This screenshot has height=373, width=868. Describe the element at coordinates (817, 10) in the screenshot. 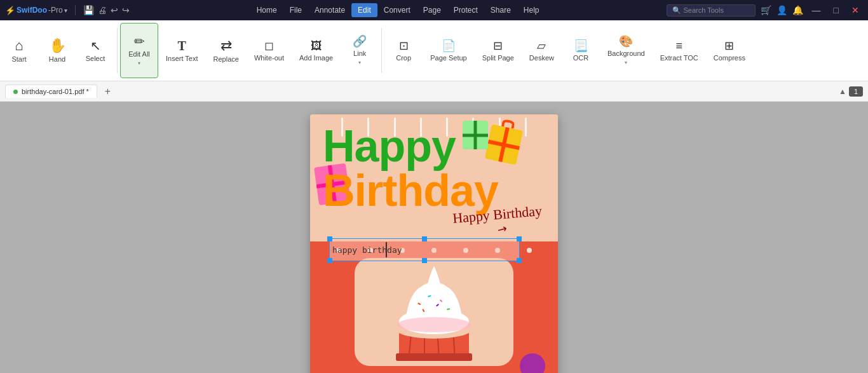

I see `minimize-button: —` at that location.